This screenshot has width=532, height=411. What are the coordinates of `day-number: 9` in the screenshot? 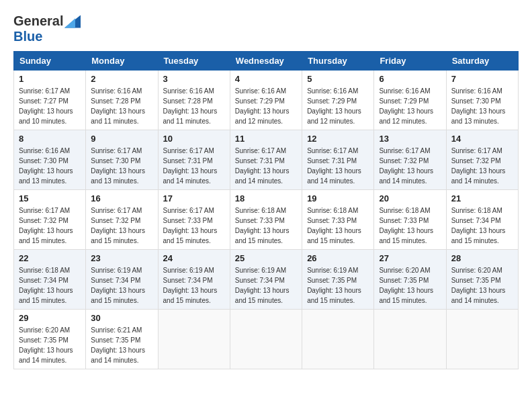 It's located at (122, 138).